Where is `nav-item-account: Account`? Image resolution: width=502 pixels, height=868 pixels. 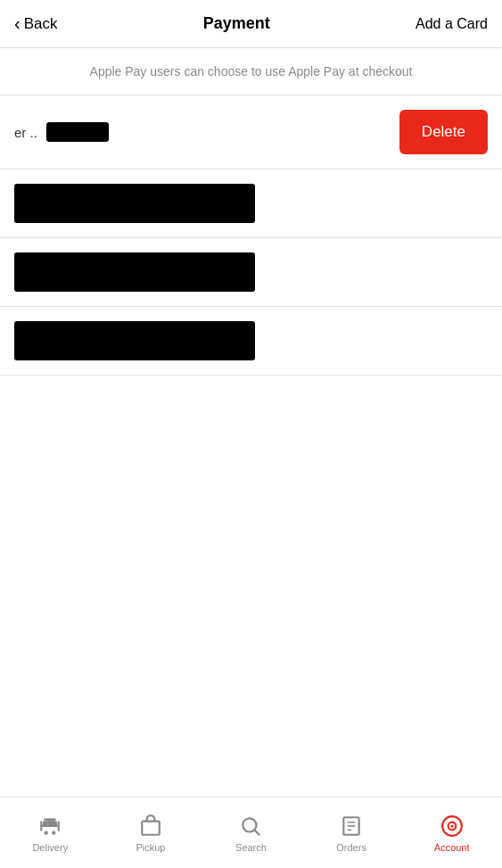 nav-item-account: Account is located at coordinates (451, 833).